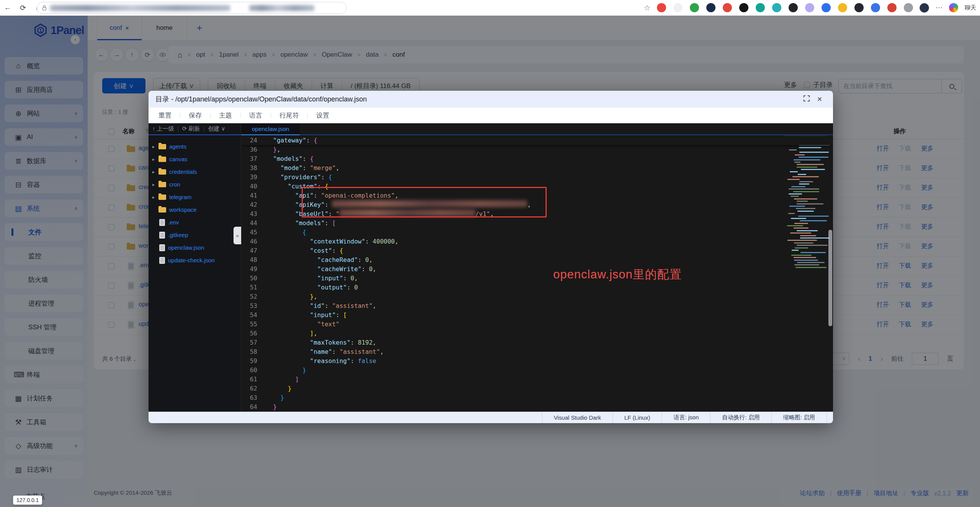 The width and height of the screenshot is (980, 507). I want to click on annotation-text: openclaw.json里的配置, so click(617, 275).